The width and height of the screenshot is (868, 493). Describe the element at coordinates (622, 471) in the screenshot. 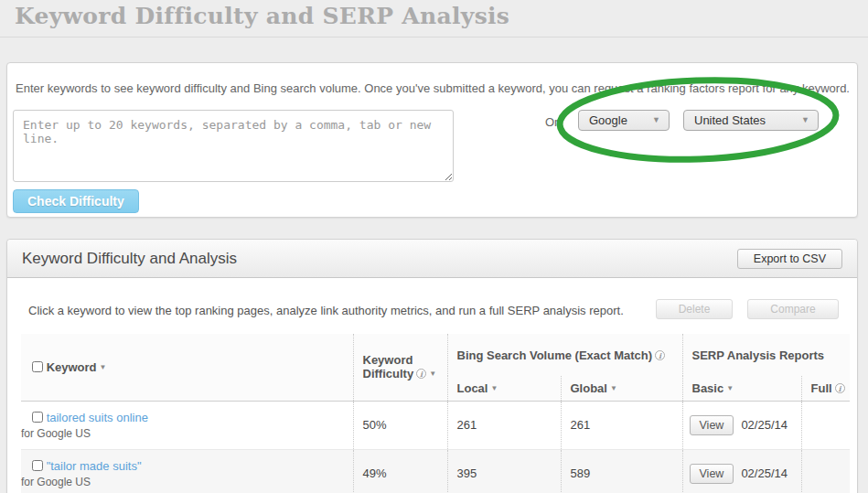

I see `global-volume-cell: 589` at that location.